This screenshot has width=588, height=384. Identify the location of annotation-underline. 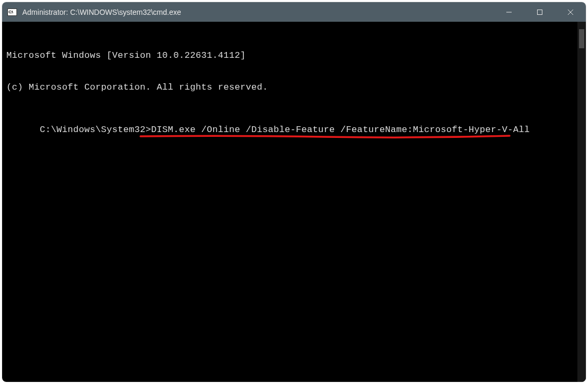
(328, 137).